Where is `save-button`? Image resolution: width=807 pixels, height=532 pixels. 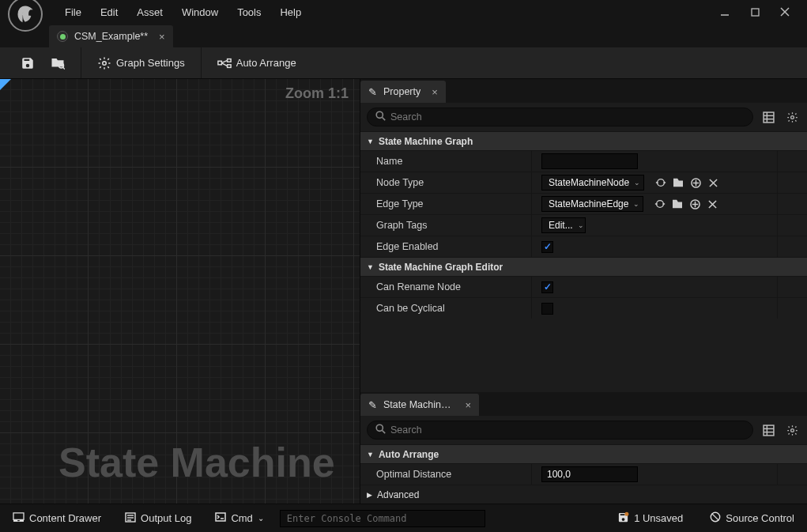
save-button is located at coordinates (28, 63).